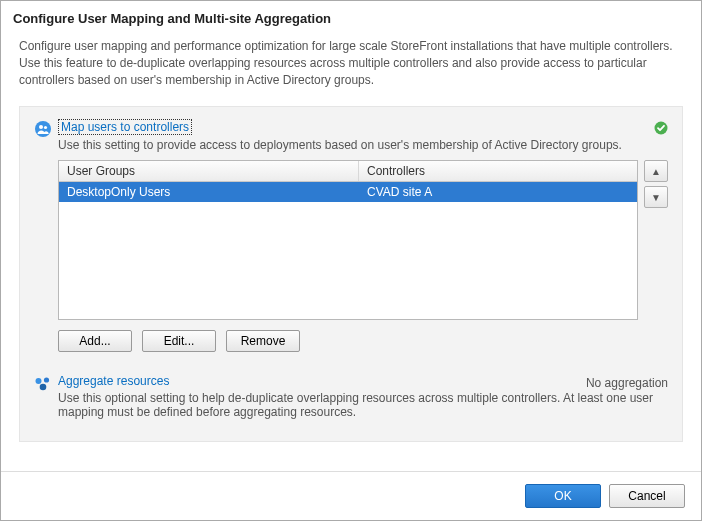  I want to click on table-row: DesktopOnly Users CVAD site A, so click(348, 192).